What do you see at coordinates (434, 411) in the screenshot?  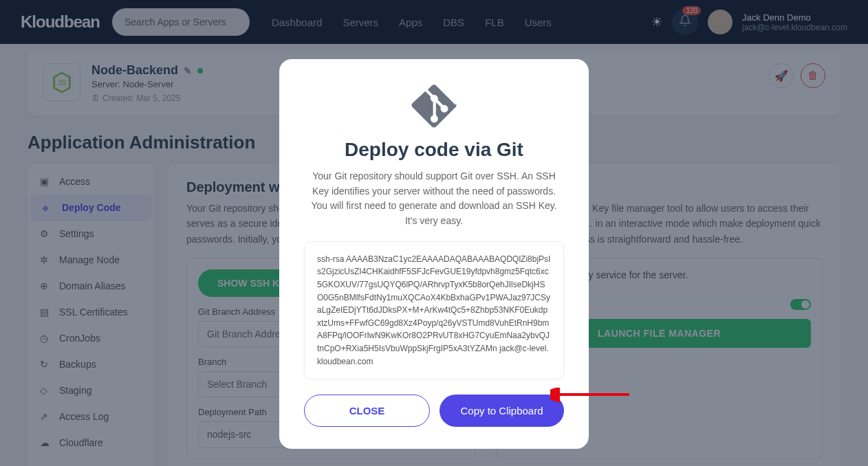 I see `modal-buttons: CLOSE Copy to Clipboard` at bounding box center [434, 411].